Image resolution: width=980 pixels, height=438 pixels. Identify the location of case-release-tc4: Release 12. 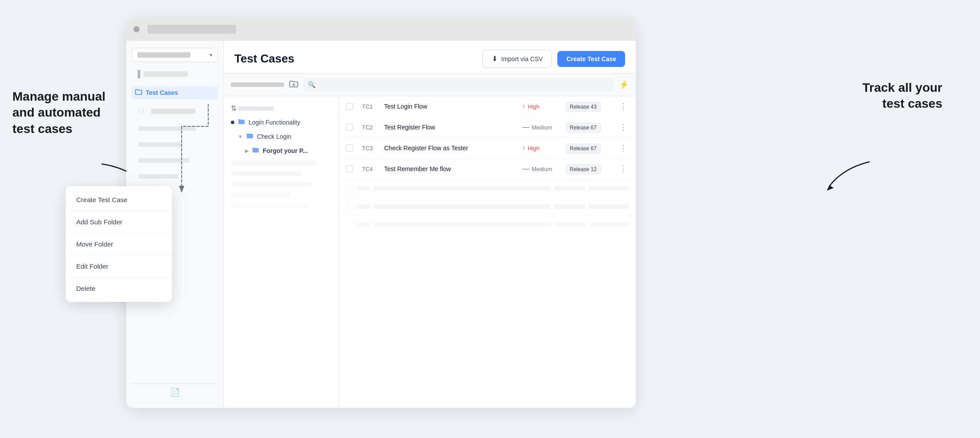
(590, 169).